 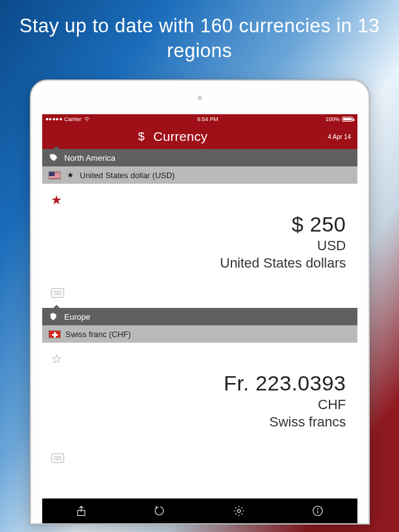 What do you see at coordinates (285, 384) in the screenshot?
I see `amount-value: Fr. 223.0393` at bounding box center [285, 384].